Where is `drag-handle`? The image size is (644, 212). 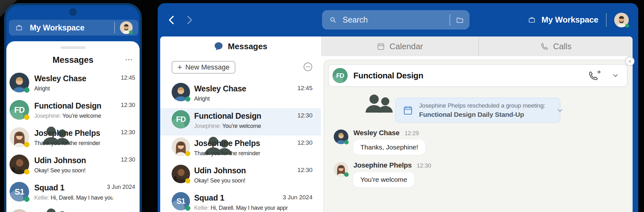
drag-handle is located at coordinates (73, 48).